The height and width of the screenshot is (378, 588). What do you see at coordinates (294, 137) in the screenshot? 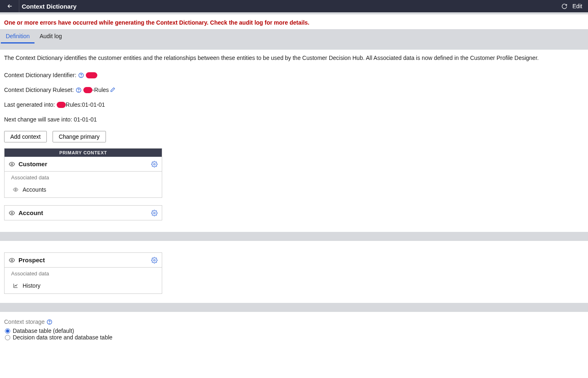
I see `button-row: Add context Change primary` at bounding box center [294, 137].